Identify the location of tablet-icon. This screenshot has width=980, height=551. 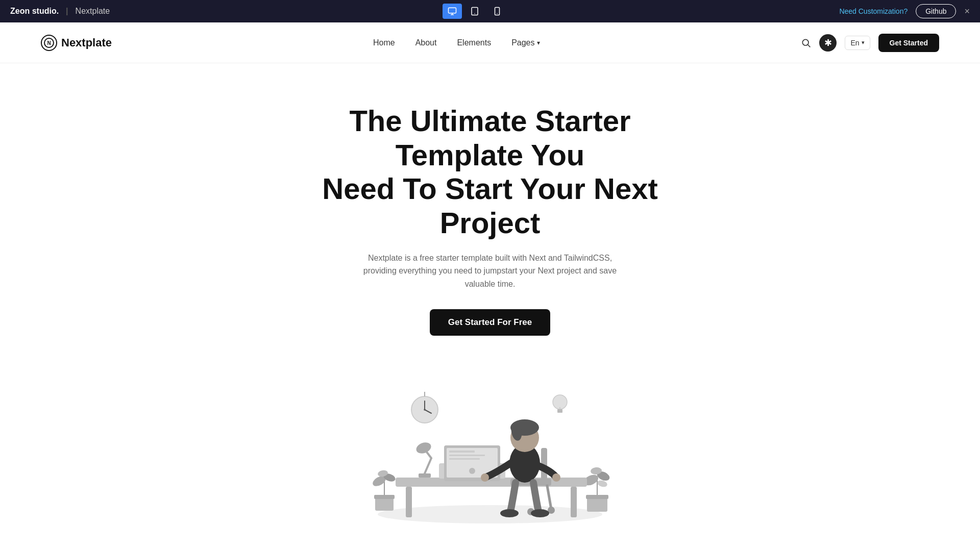
(475, 11).